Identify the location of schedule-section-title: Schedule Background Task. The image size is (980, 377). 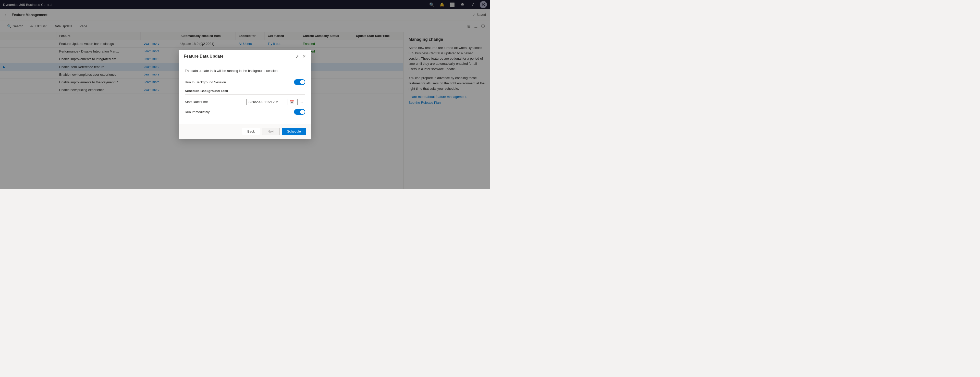
(245, 92).